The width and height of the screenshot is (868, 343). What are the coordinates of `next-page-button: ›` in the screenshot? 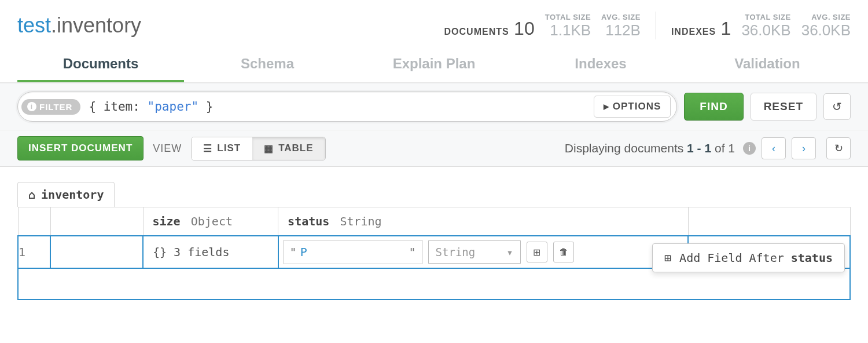 It's located at (804, 148).